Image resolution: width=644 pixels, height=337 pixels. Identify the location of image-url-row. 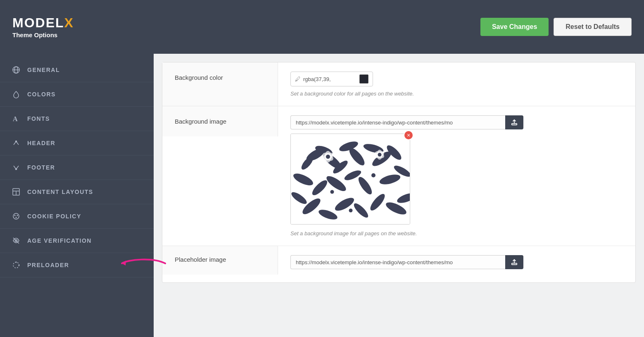
(457, 122).